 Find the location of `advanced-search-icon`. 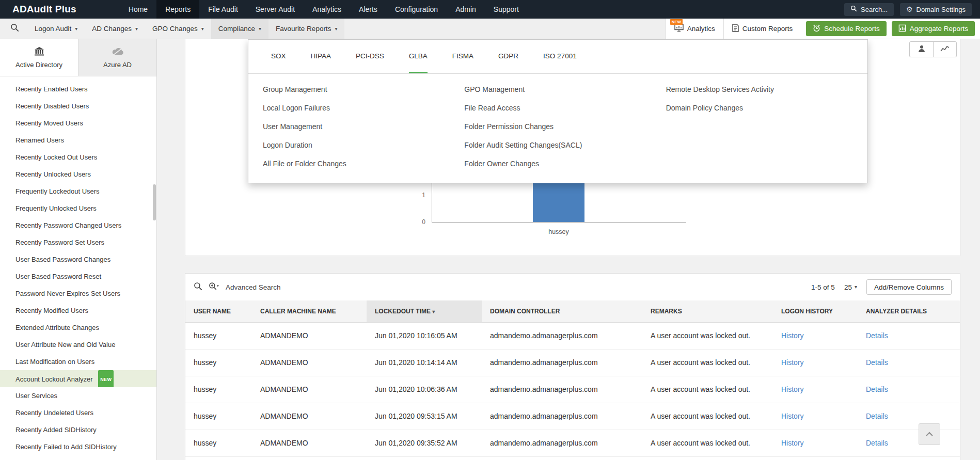

advanced-search-icon is located at coordinates (214, 287).